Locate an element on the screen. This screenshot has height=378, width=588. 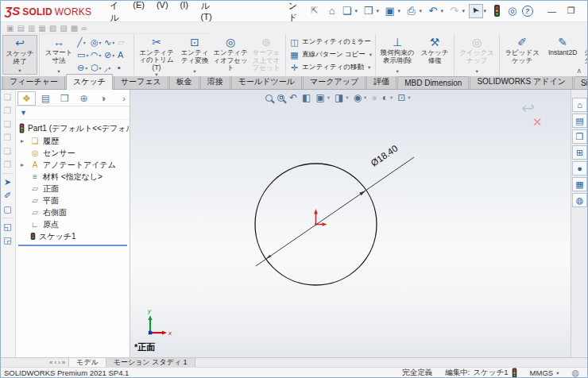
tree-item-front-plane: ▱ 正面 is located at coordinates (73, 189).